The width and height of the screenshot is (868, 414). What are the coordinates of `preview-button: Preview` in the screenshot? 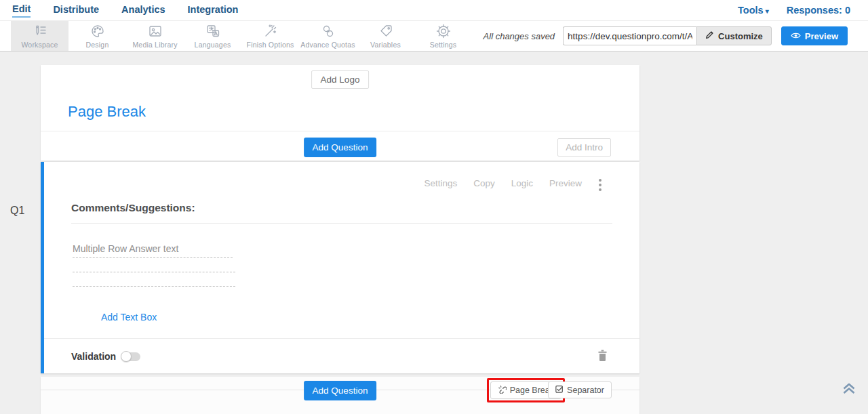 It's located at (814, 36).